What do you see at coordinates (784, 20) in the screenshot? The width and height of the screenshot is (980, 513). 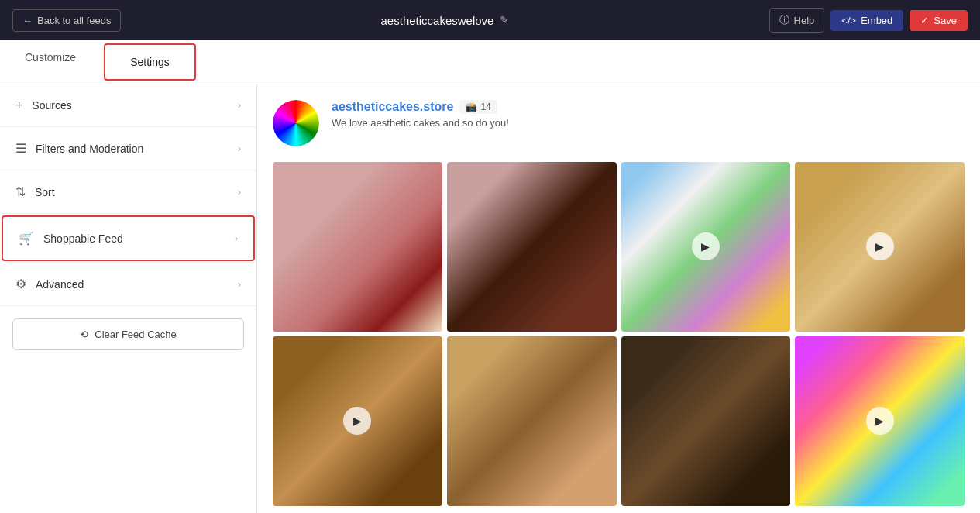 I see `help-icon: ⓘ` at bounding box center [784, 20].